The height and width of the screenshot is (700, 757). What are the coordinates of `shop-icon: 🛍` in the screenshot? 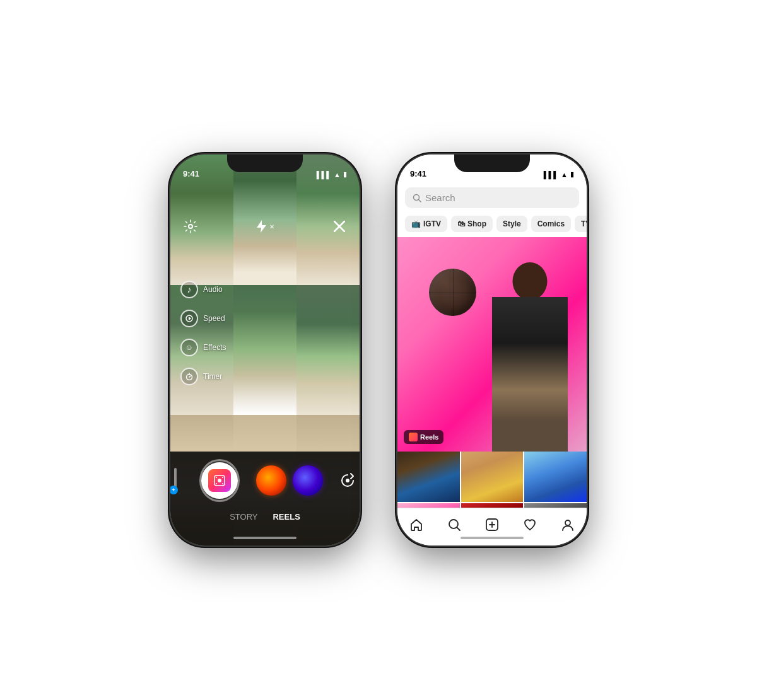 It's located at (461, 224).